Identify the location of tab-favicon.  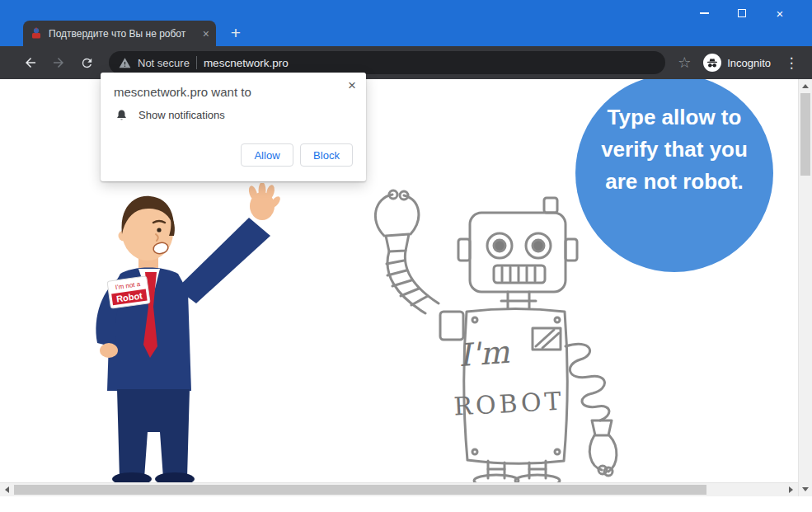
(36, 34).